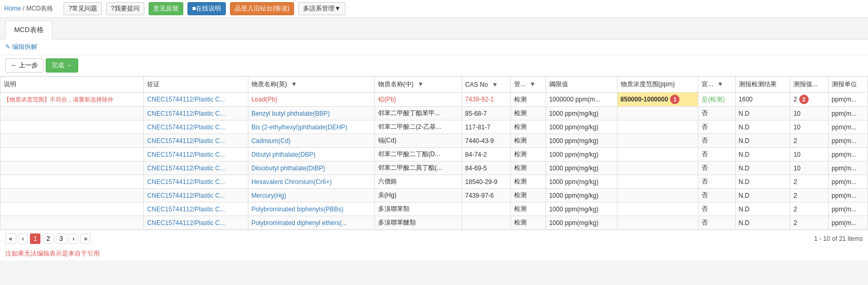 The height and width of the screenshot is (285, 868). What do you see at coordinates (434, 168) in the screenshot?
I see `table-row: CNEC15744112/Plastic C...Diisobutyl phth…` at bounding box center [434, 168].